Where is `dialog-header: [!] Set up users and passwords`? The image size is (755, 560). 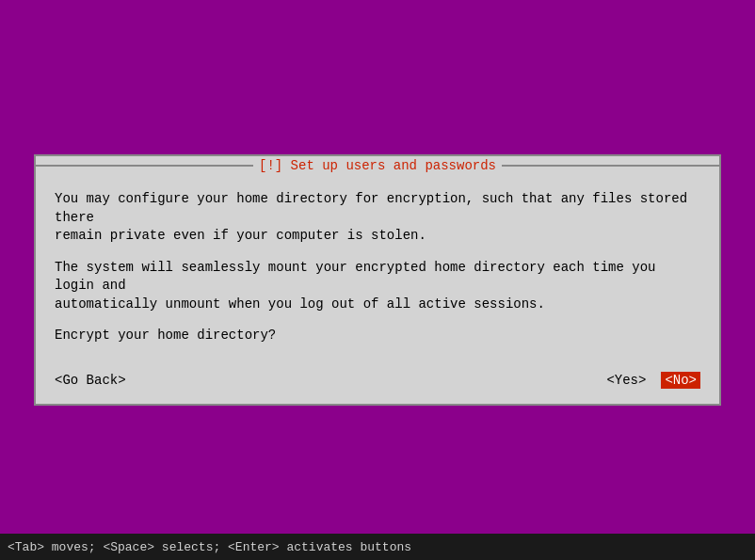 dialog-header: [!] Set up users and passwords is located at coordinates (378, 166).